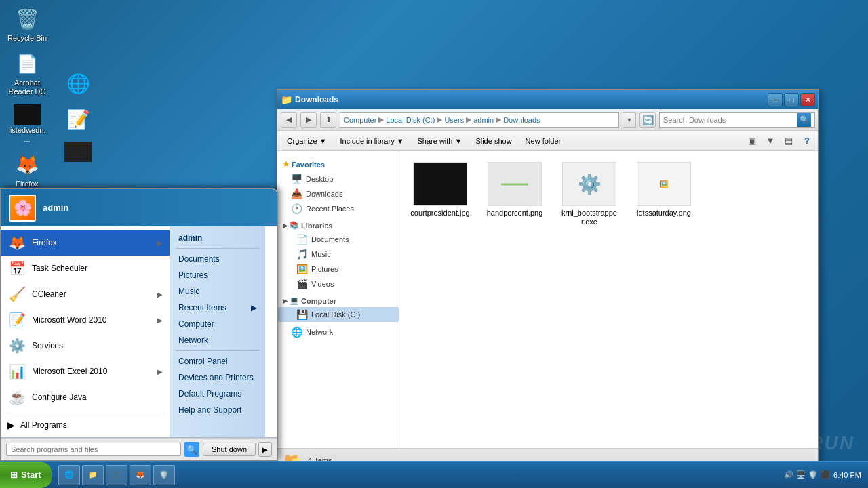  I want to click on notification-icon: ⬛, so click(825, 474).